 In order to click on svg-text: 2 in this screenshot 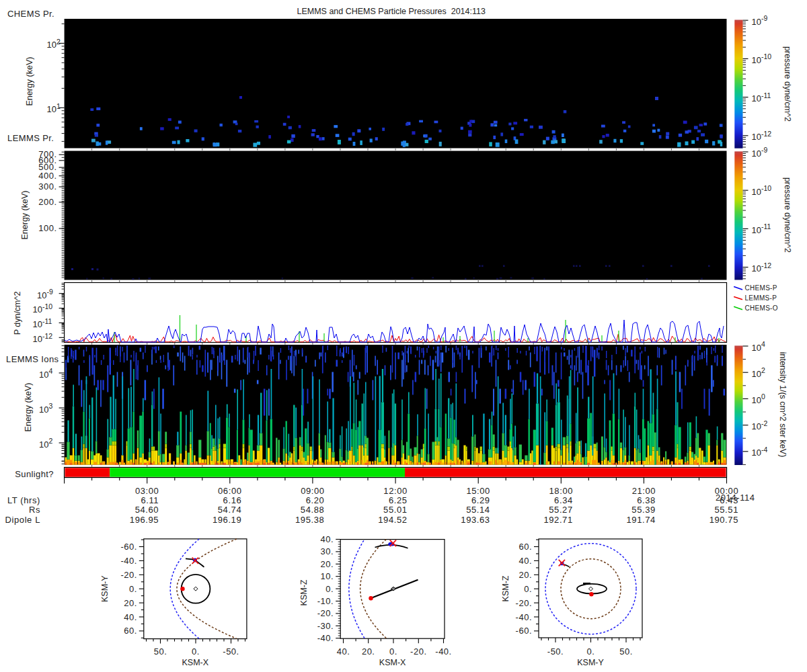, I will do `click(59, 42)`.